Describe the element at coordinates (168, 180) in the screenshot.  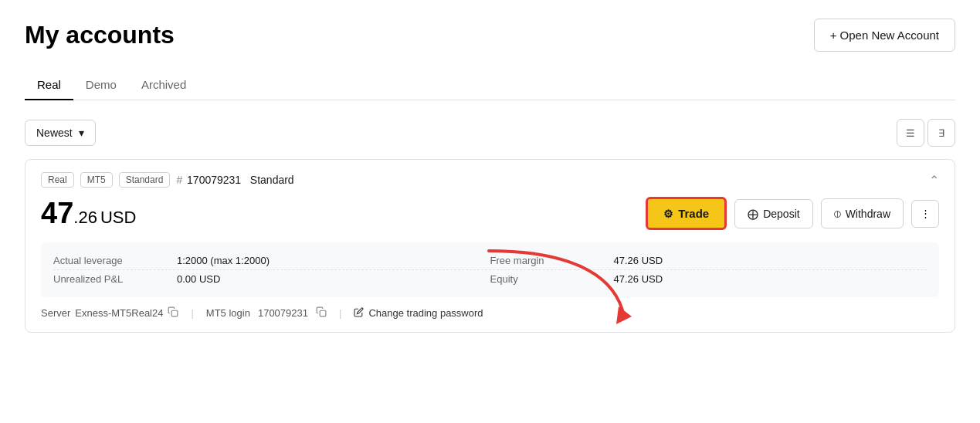
I see `card-tags: Real MT5 Standard # 170079231 Standard` at that location.